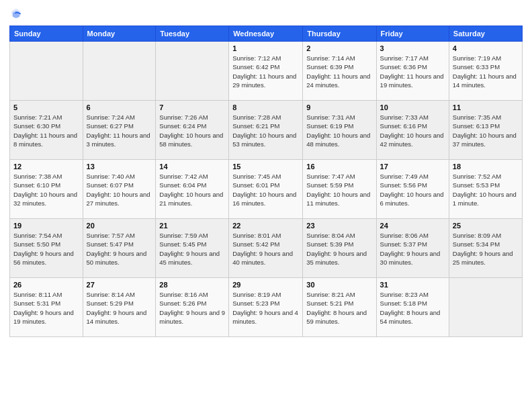 The width and height of the screenshot is (532, 411). Describe the element at coordinates (266, 248) in the screenshot. I see `day-info: Sunrise: 8:01 AMSunset: 5:42 PMDaylight:…` at that location.